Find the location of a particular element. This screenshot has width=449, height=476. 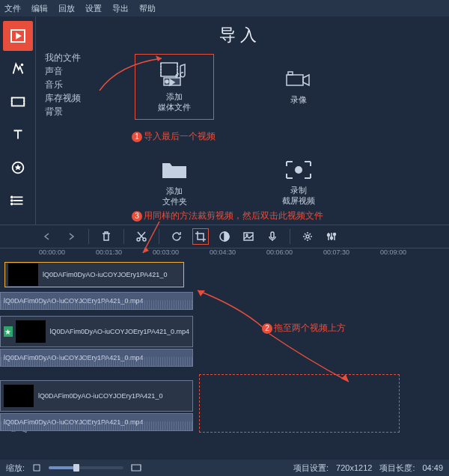

tile-label: 添加文件夹 is located at coordinates (175, 196).